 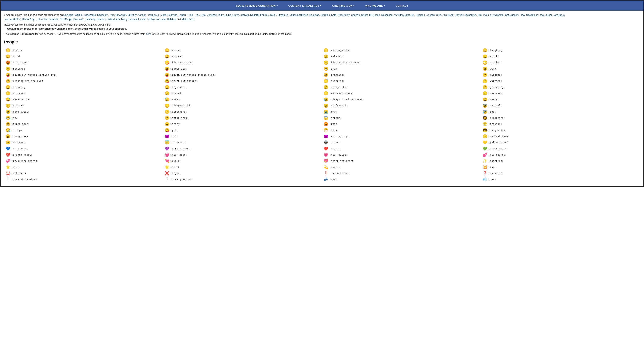 I want to click on link-myvideogamelist: MyVideoGameList, so click(x=404, y=15).